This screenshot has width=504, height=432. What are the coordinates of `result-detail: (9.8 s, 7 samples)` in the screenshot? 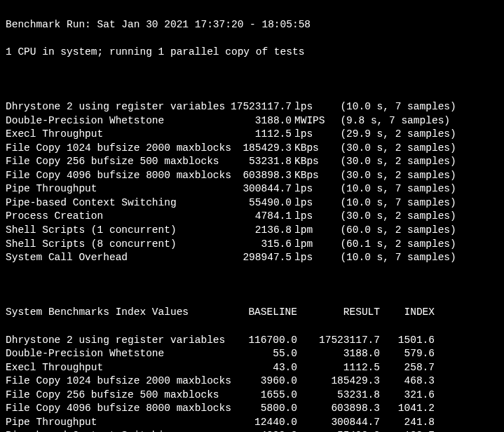 It's located at (389, 121).